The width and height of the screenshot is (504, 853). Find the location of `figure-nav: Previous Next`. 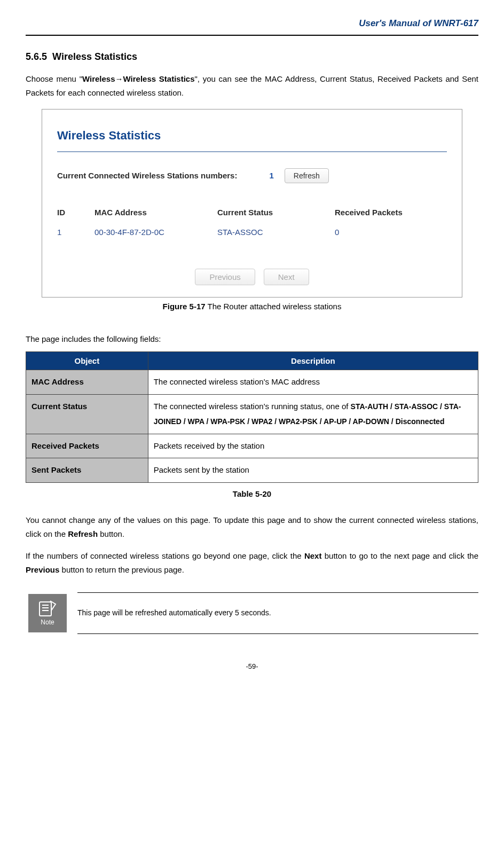

figure-nav: Previous Next is located at coordinates (252, 277).